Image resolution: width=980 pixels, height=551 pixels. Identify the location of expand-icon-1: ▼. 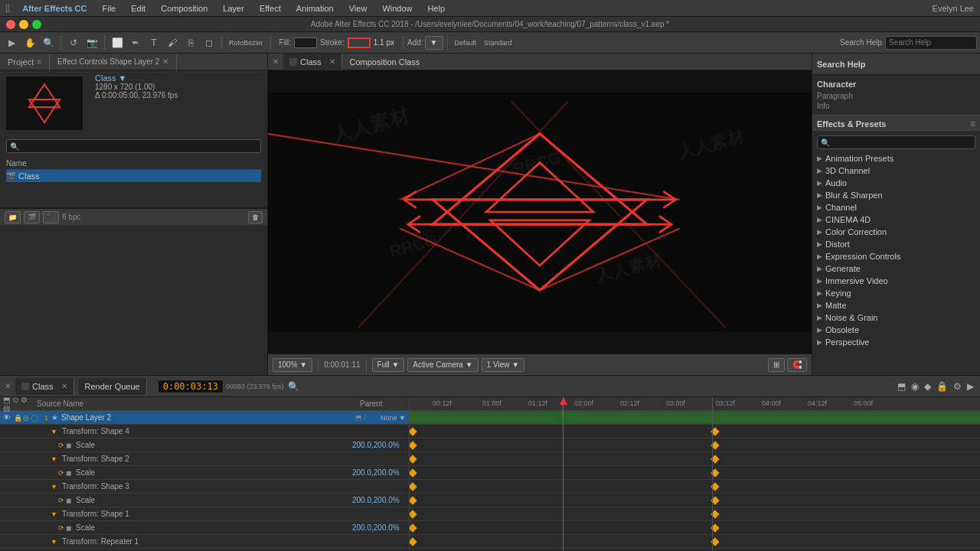
(54, 514).